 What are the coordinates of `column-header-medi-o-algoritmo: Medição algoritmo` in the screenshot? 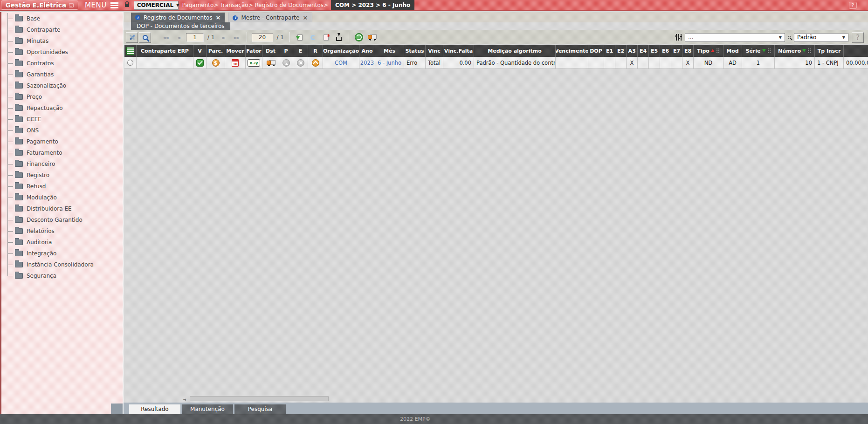 It's located at (515, 51).